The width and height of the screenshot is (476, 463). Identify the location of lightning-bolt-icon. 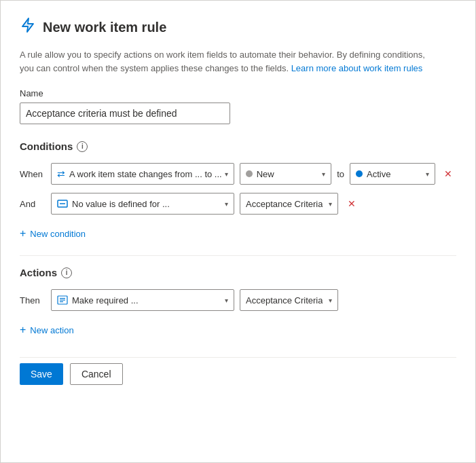
(28, 27).